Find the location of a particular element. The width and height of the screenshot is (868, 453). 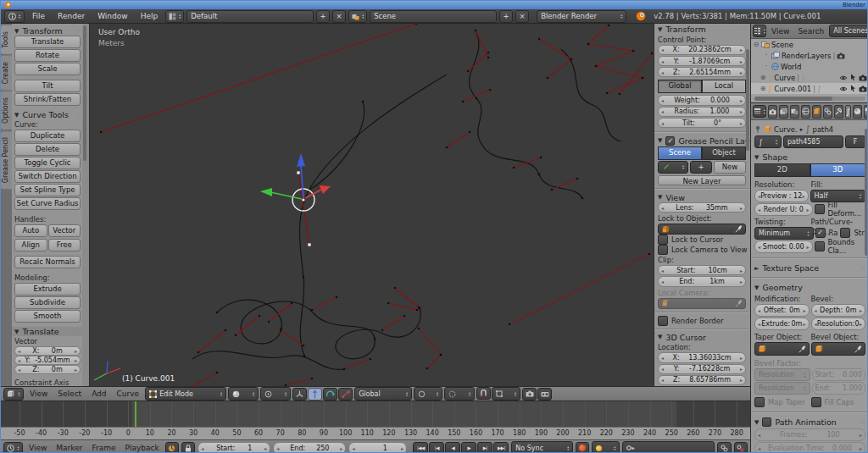

delete-scene-button: × is located at coordinates (522, 17).